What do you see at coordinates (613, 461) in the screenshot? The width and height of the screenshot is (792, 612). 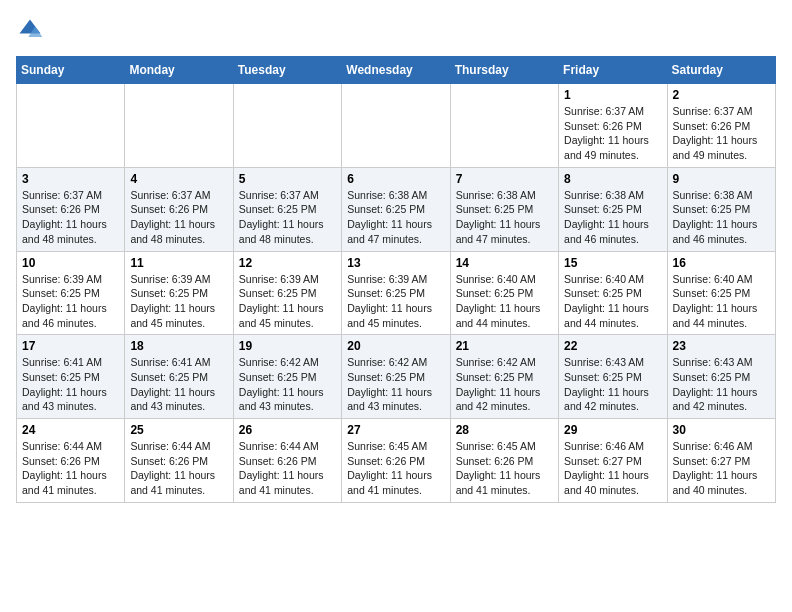 I see `calendar-cell: 29Sunrise: 6:46 AM Sunset: 6:27 PM Dayli…` at bounding box center [613, 461].